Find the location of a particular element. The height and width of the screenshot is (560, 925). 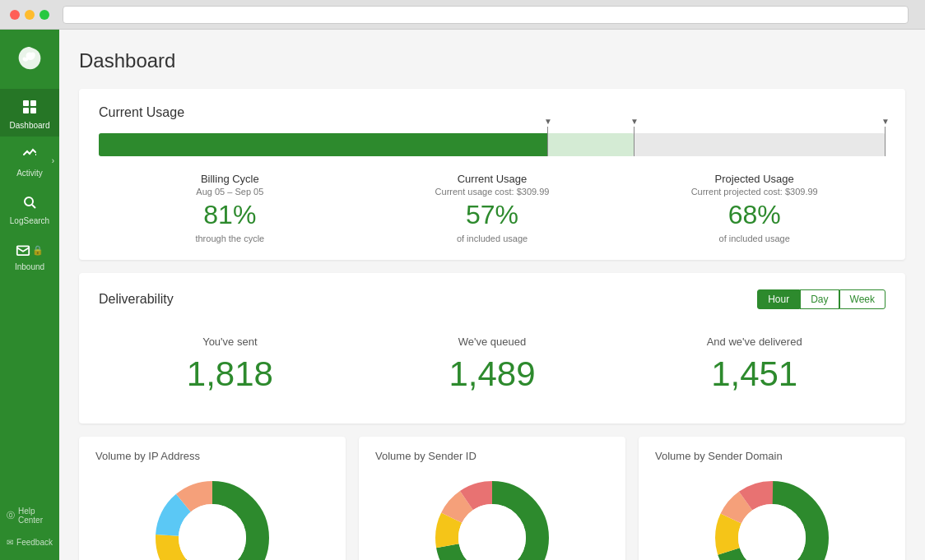

sidebar-bottom: ⓪ Help Center ✉ Feedback is located at coordinates (30, 531).